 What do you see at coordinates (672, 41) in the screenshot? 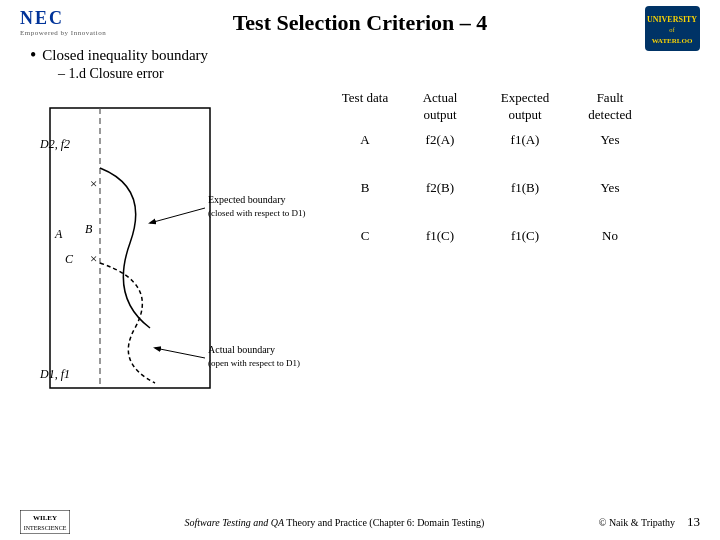
I see `svg-text: WATERLOO` at bounding box center [672, 41].